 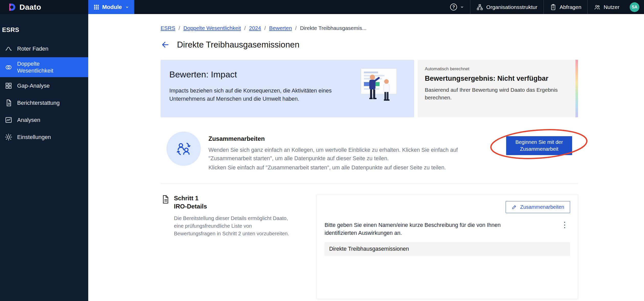 I want to click on avatar: SA, so click(x=635, y=7).